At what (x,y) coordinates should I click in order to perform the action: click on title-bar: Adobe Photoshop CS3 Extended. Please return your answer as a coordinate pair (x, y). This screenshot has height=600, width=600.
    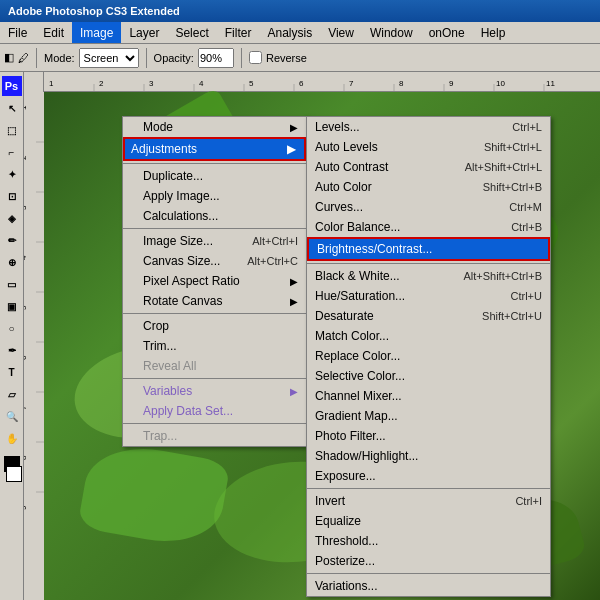
    Looking at the image, I should click on (300, 11).